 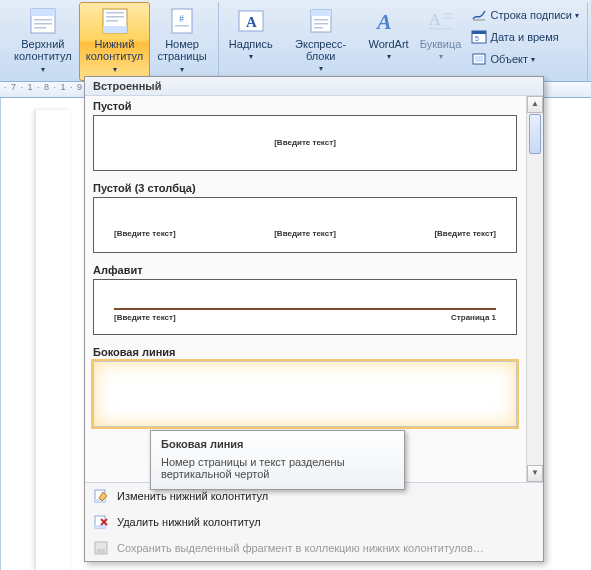 I want to click on gallery-item-preview: [Введите текст] [Введите текст] [Введите…, so click(x=305, y=225).